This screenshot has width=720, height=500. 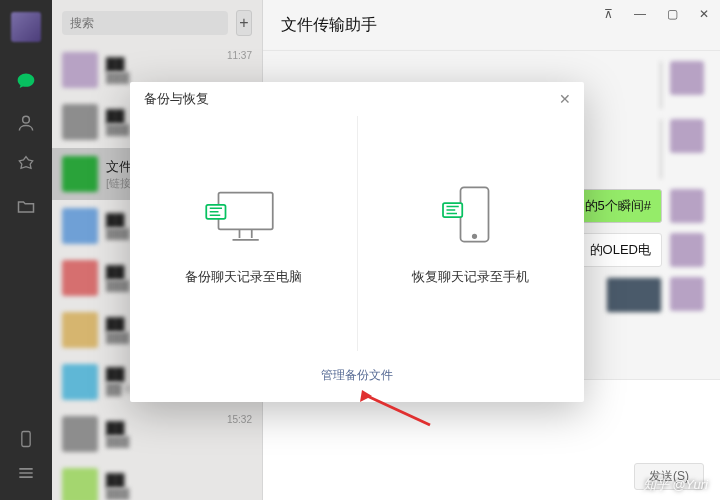 What do you see at coordinates (157, 434) in the screenshot?
I see `chat-list-item: █████15:32` at bounding box center [157, 434].